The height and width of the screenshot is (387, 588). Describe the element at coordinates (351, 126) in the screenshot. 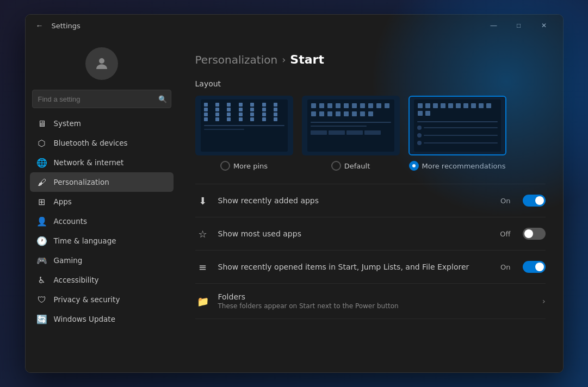

I see `layout-preview-default` at that location.